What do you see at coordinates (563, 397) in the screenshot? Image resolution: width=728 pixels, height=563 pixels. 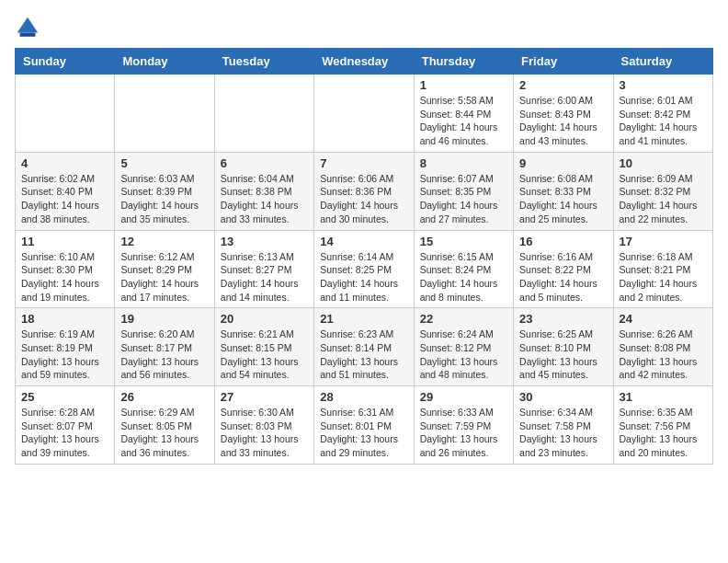 I see `day-number: 30` at bounding box center [563, 397].